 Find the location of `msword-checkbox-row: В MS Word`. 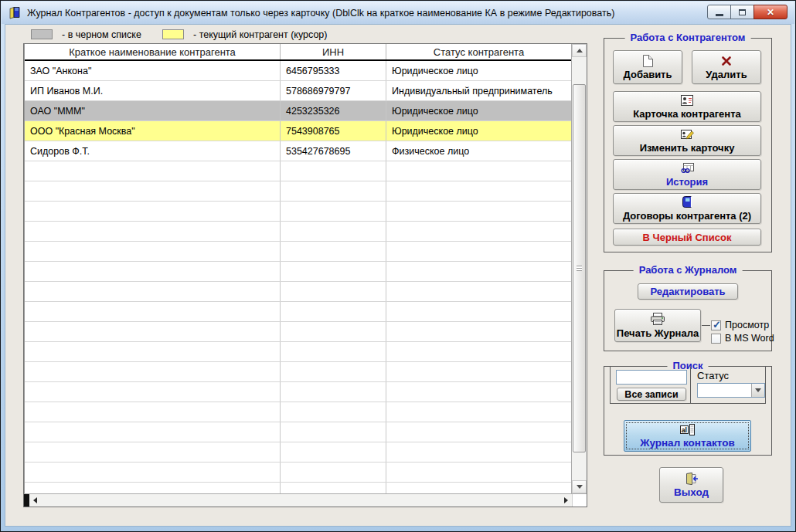

msword-checkbox-row: В MS Word is located at coordinates (743, 338).